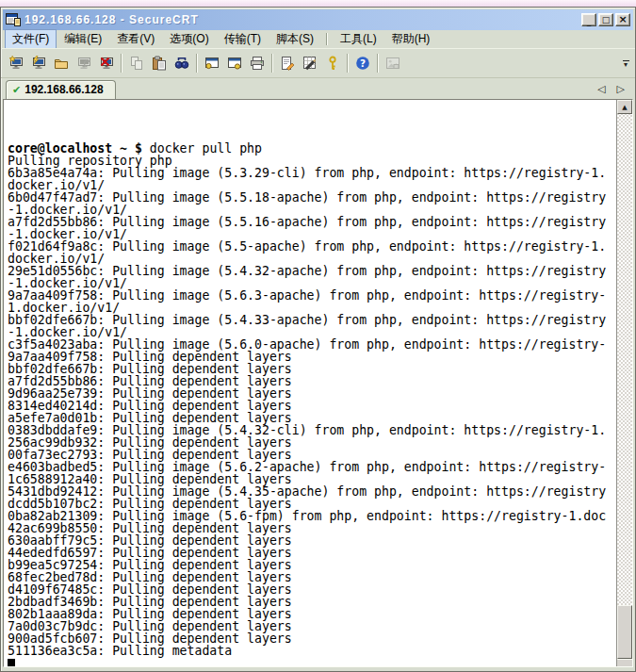 This screenshot has height=672, width=636. I want to click on maximize-icon: □, so click(607, 20).